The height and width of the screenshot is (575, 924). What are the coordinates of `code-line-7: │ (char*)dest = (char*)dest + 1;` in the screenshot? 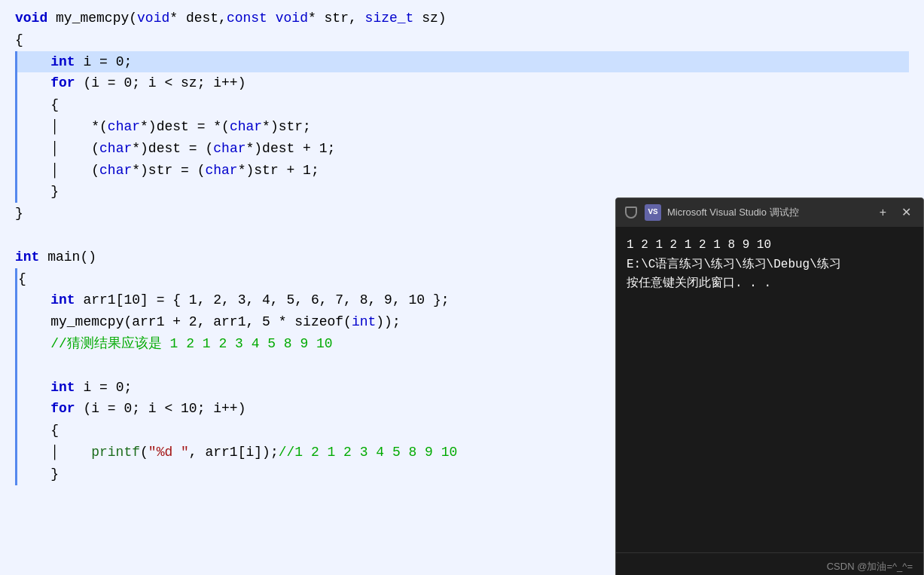 It's located at (462, 149).